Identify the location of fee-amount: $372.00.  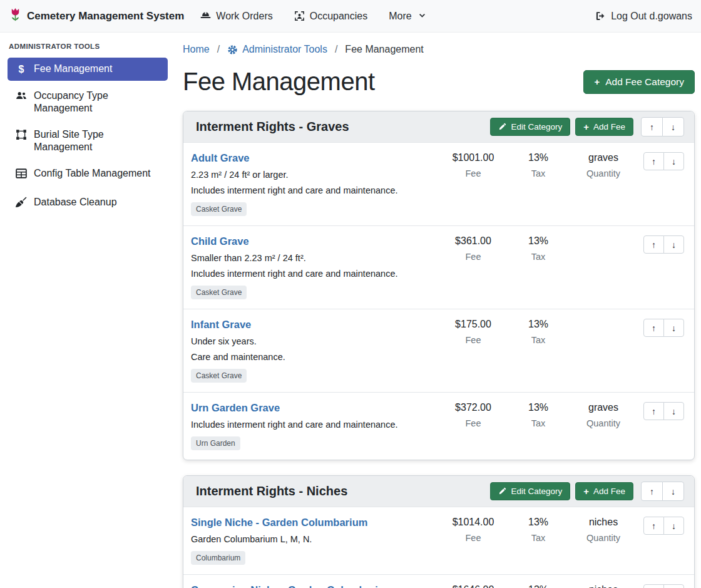
(473, 408).